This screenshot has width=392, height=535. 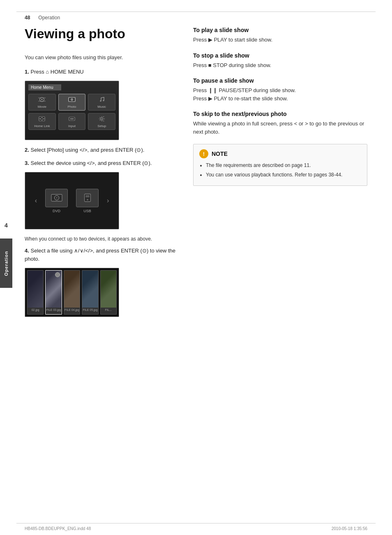 I want to click on note-icon: !, so click(x=204, y=154).